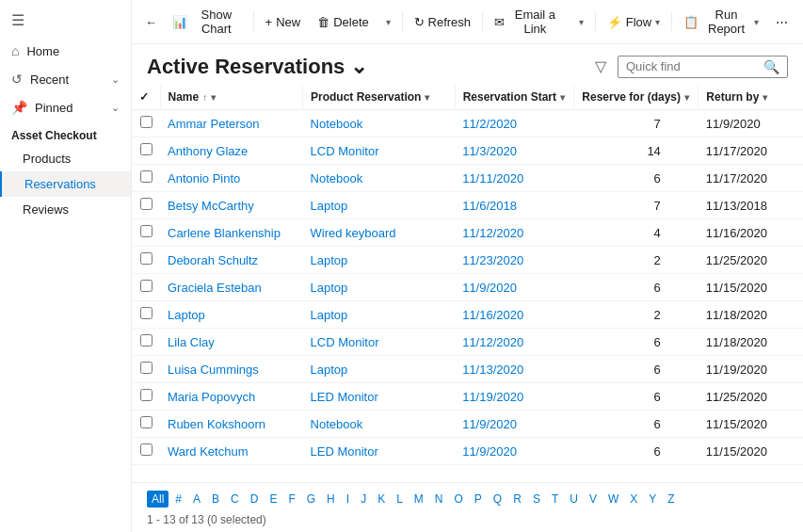 The height and width of the screenshot is (532, 803). Describe the element at coordinates (292, 499) in the screenshot. I see `alphabet-item: F` at that location.